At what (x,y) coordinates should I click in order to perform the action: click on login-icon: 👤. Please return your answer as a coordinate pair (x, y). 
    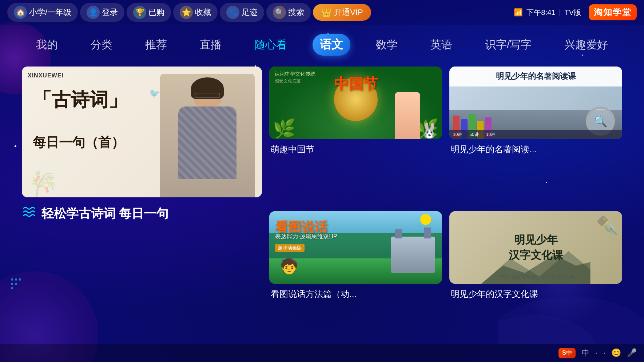
    Looking at the image, I should click on (93, 12).